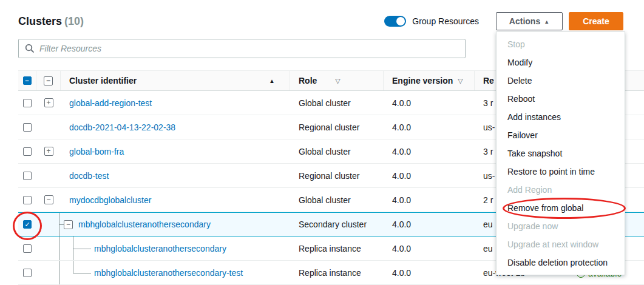 The width and height of the screenshot is (644, 285). I want to click on select-all-checkbox: −, so click(27, 81).